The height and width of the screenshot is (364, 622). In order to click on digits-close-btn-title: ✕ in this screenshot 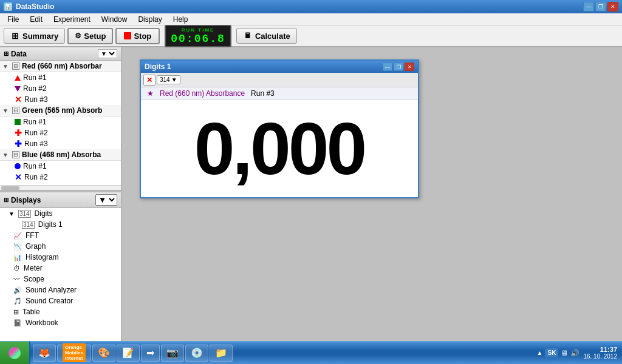, I will do `click(409, 67)`.